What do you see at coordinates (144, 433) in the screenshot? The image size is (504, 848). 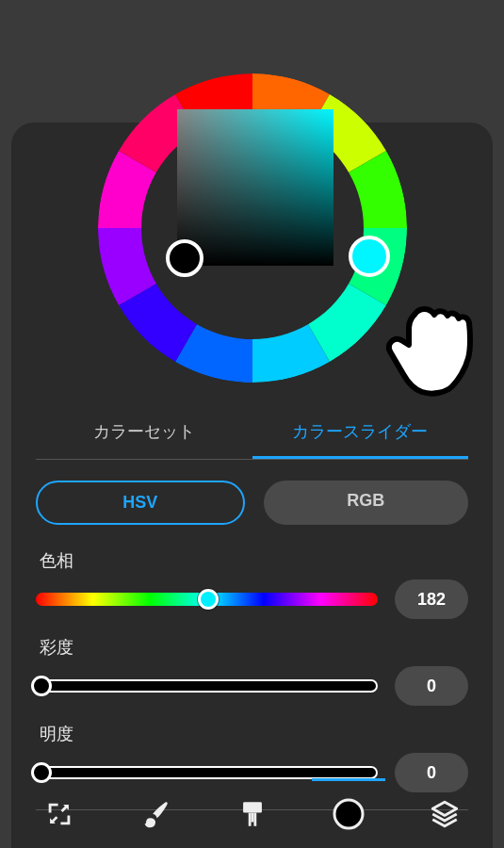 I see `tab-color-set: カラーセット` at bounding box center [144, 433].